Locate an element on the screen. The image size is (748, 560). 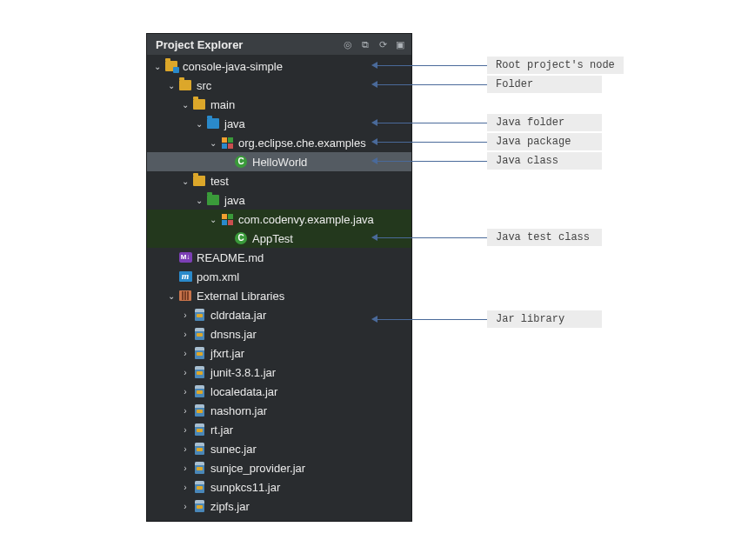
tree-node-test-java: ⌄ java is located at coordinates (279, 200).